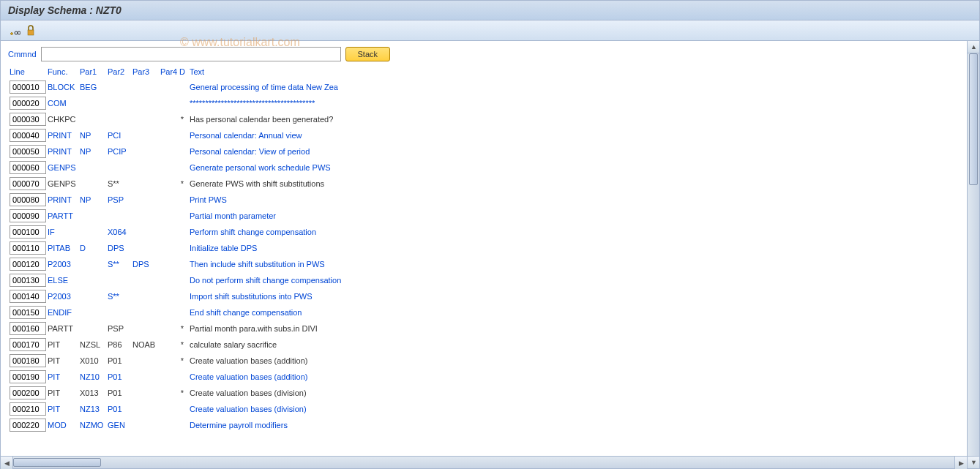 The width and height of the screenshot is (980, 469). Describe the element at coordinates (490, 10) in the screenshot. I see `title-bar: Display Schema : NZT0` at that location.